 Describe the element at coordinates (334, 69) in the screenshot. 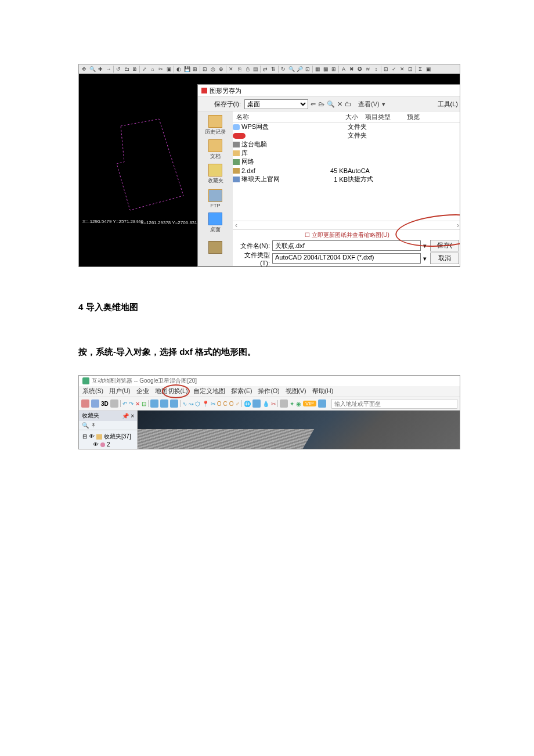

I see `tool-icon: ⊞` at that location.